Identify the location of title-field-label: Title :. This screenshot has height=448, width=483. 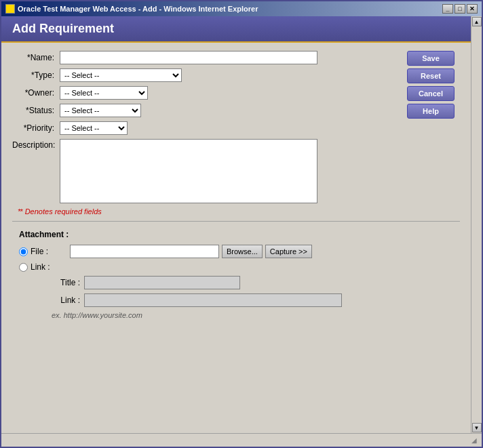
(71, 283).